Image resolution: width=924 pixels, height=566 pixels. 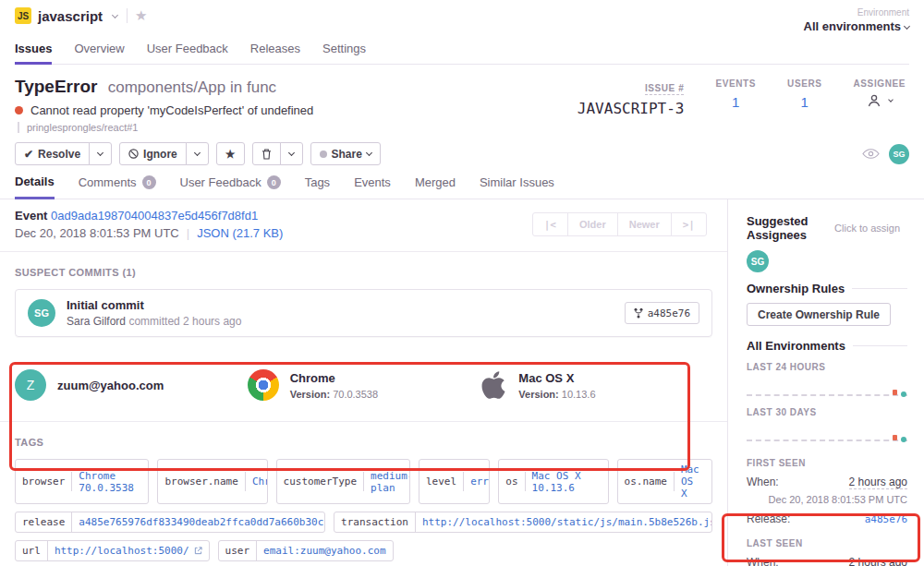 I want to click on tab-comments: Comments0, so click(x=117, y=187).